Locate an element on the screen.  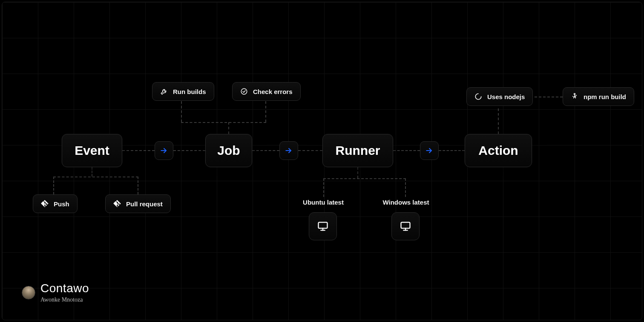
pill-label: Run builds is located at coordinates (190, 92).